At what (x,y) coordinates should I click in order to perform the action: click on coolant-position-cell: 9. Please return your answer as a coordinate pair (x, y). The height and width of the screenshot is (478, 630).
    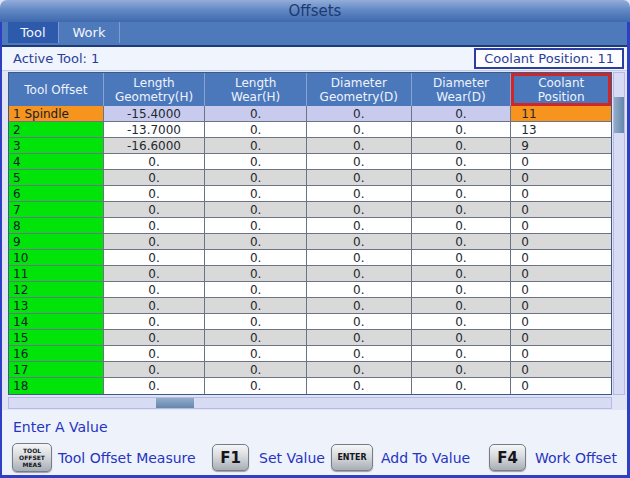
    Looking at the image, I should click on (561, 146).